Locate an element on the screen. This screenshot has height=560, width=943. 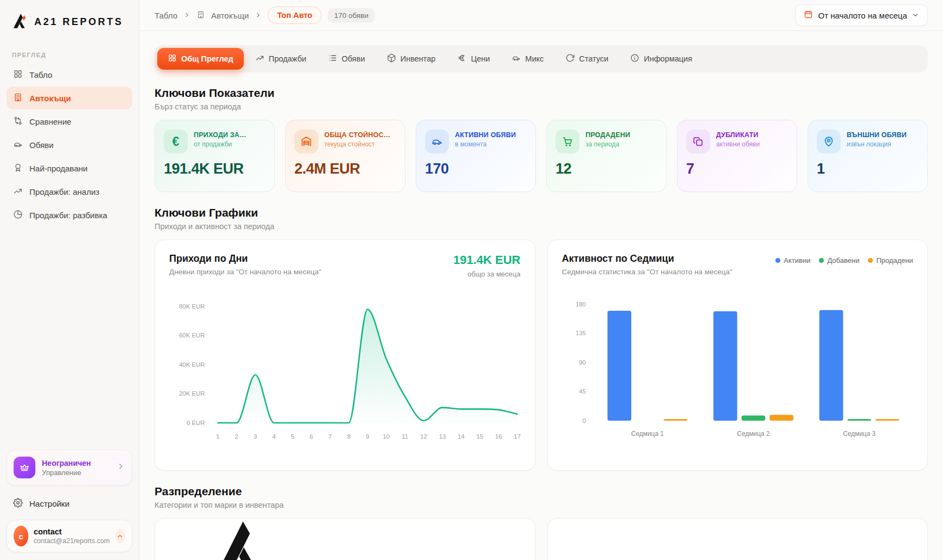
legend-item-active: Активни is located at coordinates (793, 260).